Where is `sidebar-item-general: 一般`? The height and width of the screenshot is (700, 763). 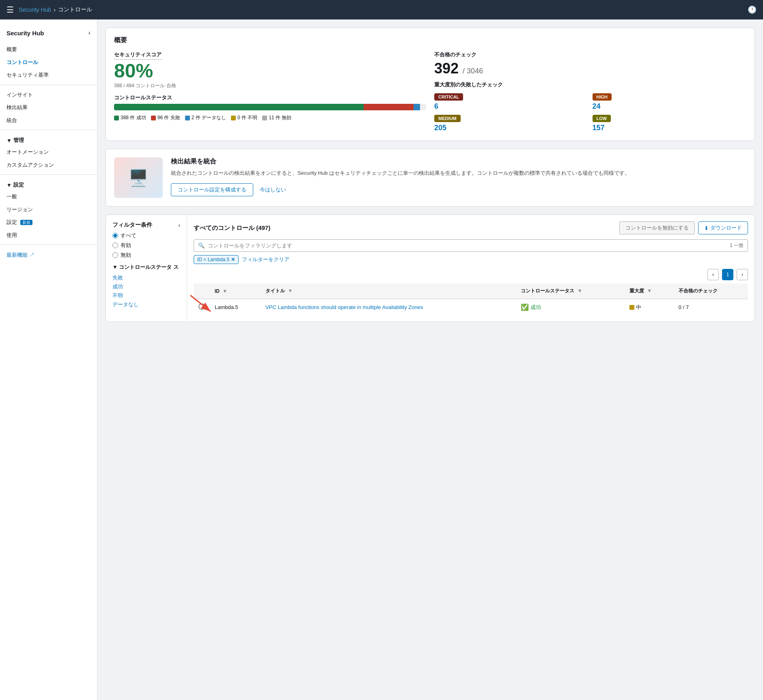 sidebar-item-general: 一般 is located at coordinates (49, 197).